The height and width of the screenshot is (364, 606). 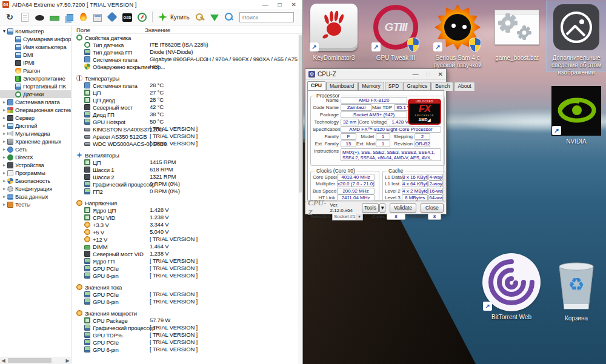 I want to click on desktop-icon-game-boost: game_boost.bat, so click(x=517, y=32).